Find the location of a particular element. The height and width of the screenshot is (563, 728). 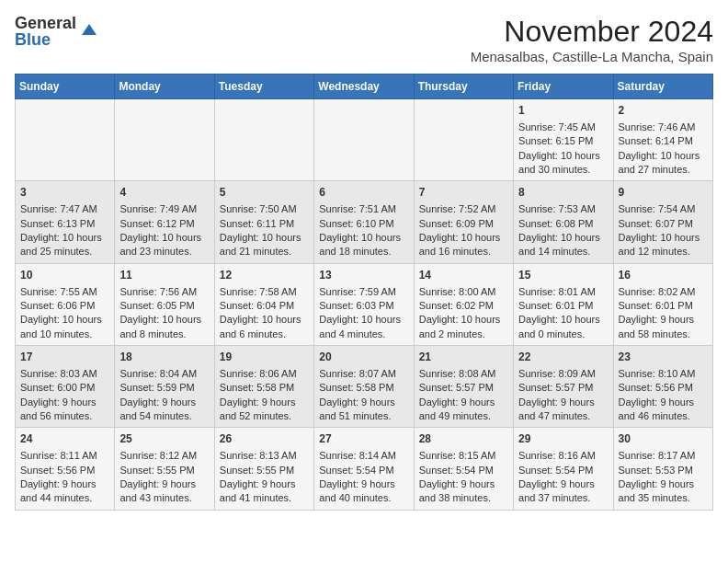

day-number: 8 is located at coordinates (563, 193).